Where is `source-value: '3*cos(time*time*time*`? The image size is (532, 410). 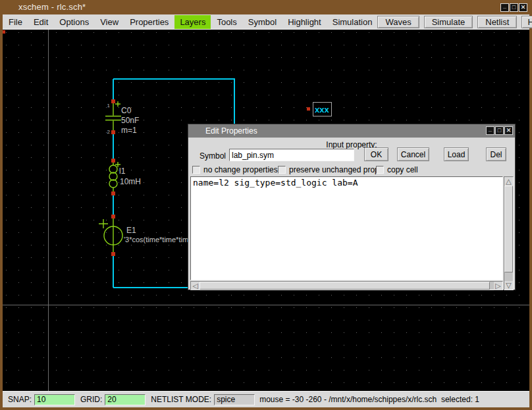 source-value: '3*cos(time*time*time* is located at coordinates (159, 240).